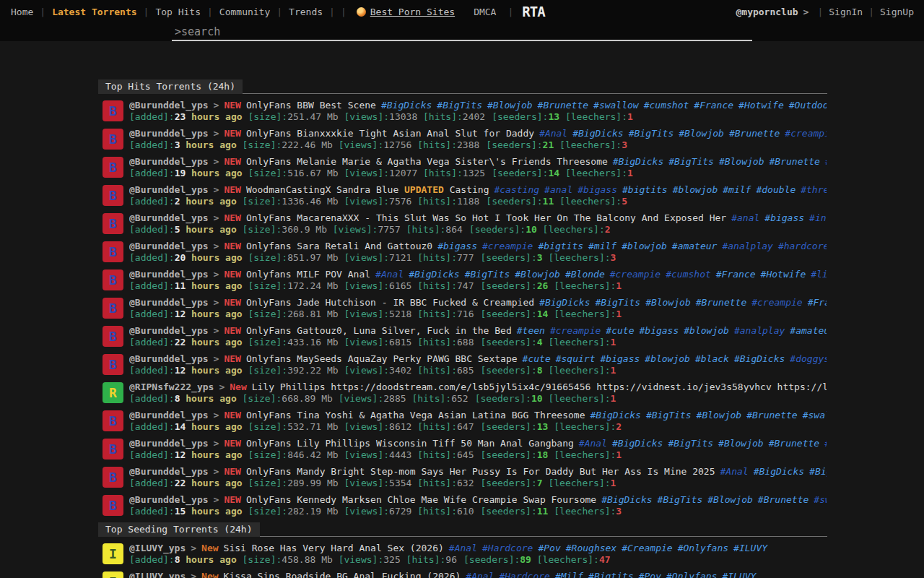 Image resolution: width=924 pixels, height=578 pixels. Describe the element at coordinates (814, 415) in the screenshot. I see `tag-link: #swallow` at that location.